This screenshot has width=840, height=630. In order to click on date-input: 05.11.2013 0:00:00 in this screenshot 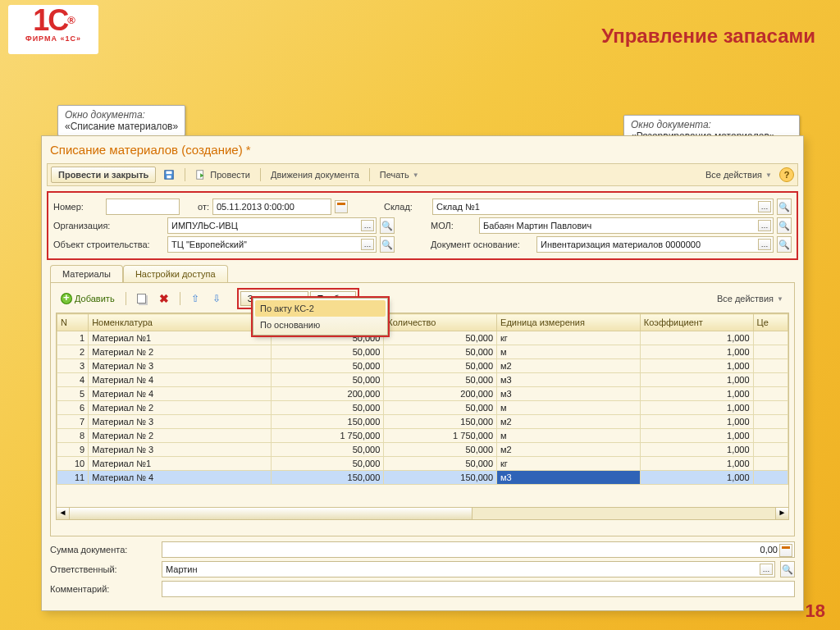, I will do `click(272, 207)`.